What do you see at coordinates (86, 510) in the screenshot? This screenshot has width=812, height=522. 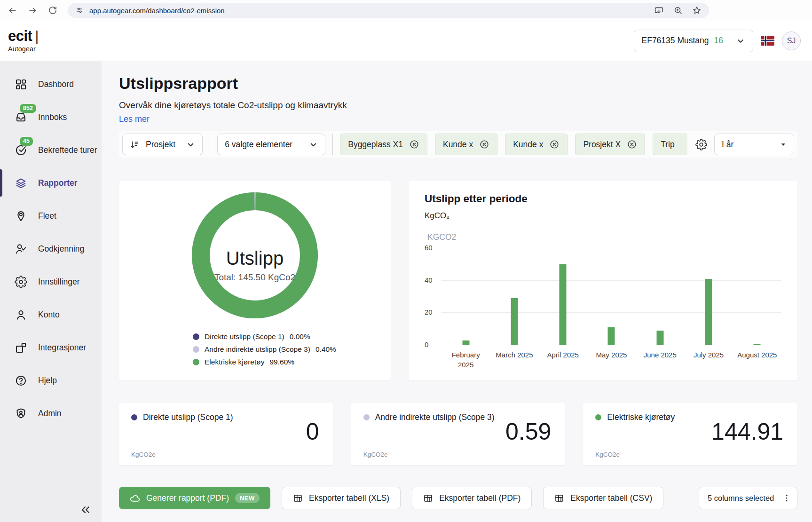 I see `sidebar-collapse-icon` at bounding box center [86, 510].